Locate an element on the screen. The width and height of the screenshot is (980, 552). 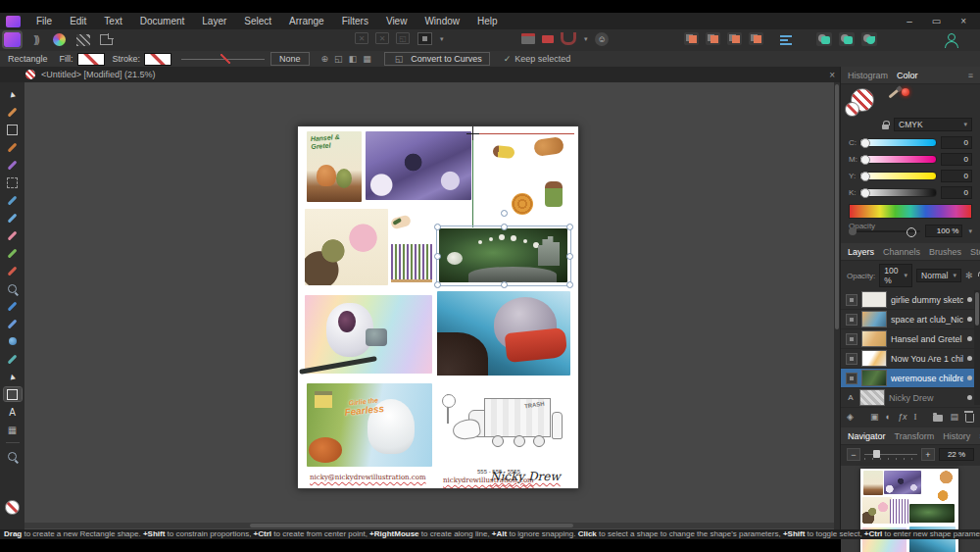
layer-row-selected: weremouse children's b... is located at coordinates (910, 378).